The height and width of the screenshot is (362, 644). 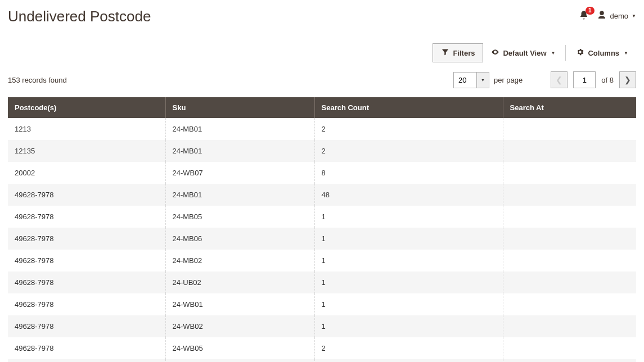 I want to click on next-page-button: ❯, so click(x=628, y=80).